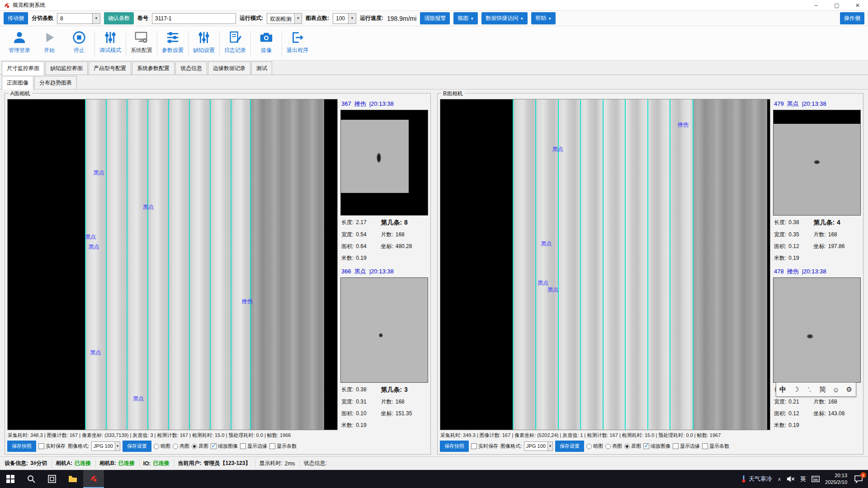  Describe the element at coordinates (453, 94) in the screenshot. I see `camera-b-title: B面相机` at that location.